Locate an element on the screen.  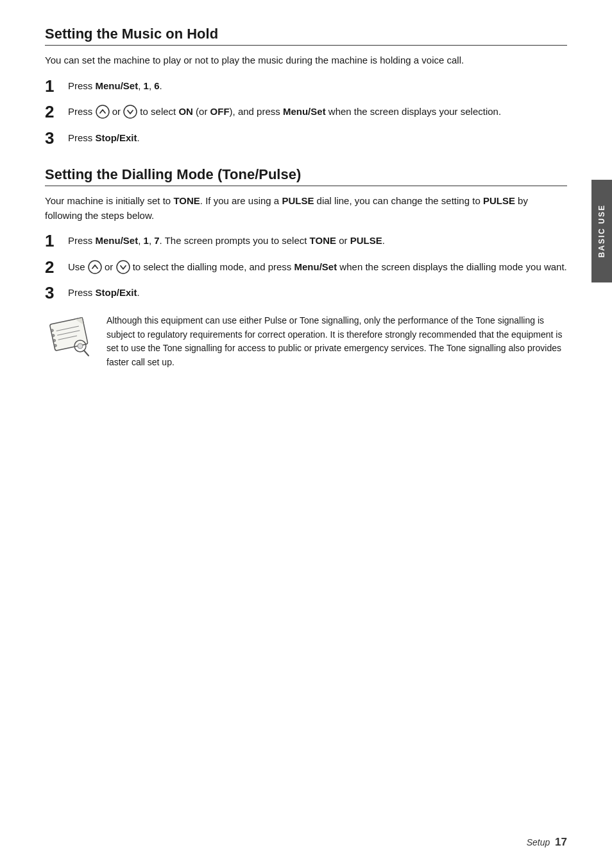
section1-steps: 1 Press Menu/Set, 1, 6. 2 Press or is located at coordinates (306, 113).